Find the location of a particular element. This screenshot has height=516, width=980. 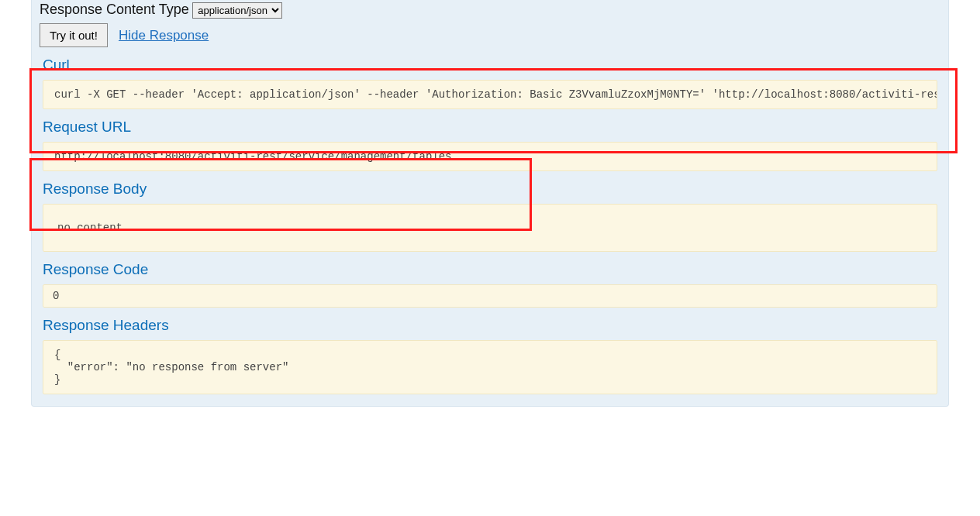

response-headers-value: { "error": "no response from server" } is located at coordinates (490, 367).